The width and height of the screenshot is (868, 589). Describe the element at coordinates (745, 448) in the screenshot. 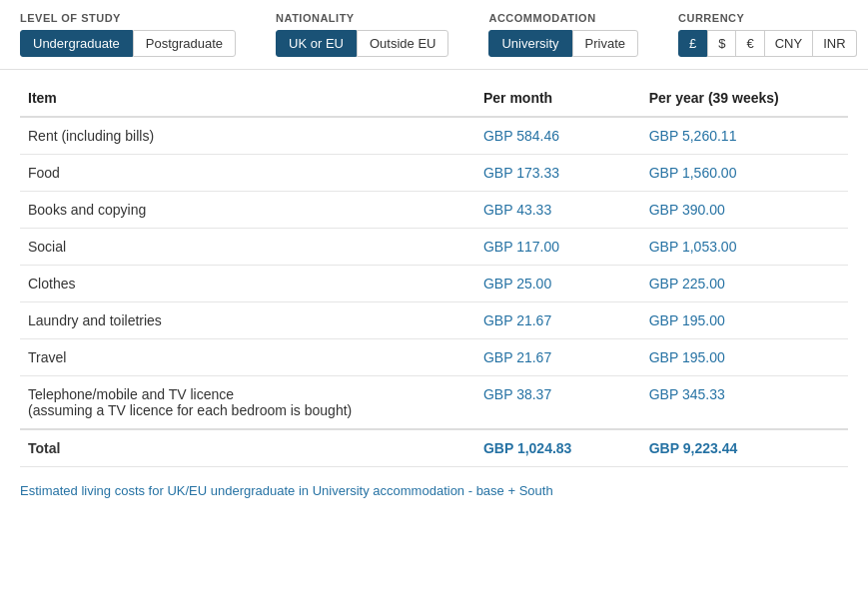

I see `total-per-year: GBP 9,223.44` at that location.